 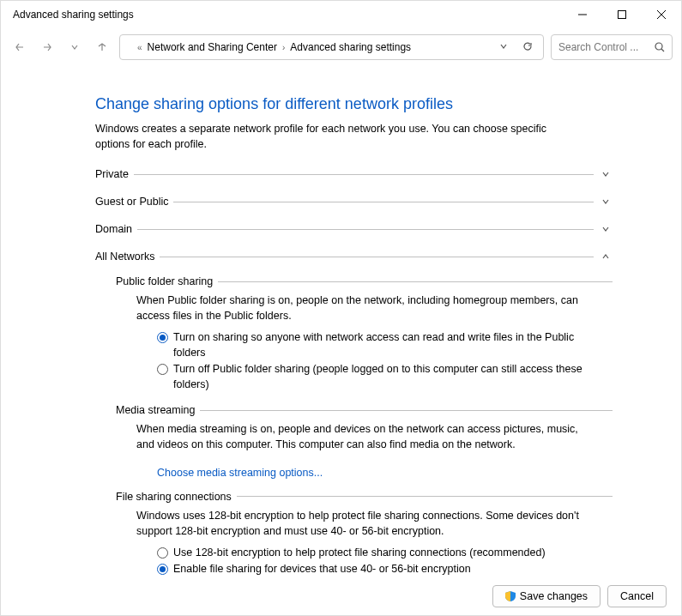 I want to click on search-input: Search Control ..., so click(x=612, y=47).